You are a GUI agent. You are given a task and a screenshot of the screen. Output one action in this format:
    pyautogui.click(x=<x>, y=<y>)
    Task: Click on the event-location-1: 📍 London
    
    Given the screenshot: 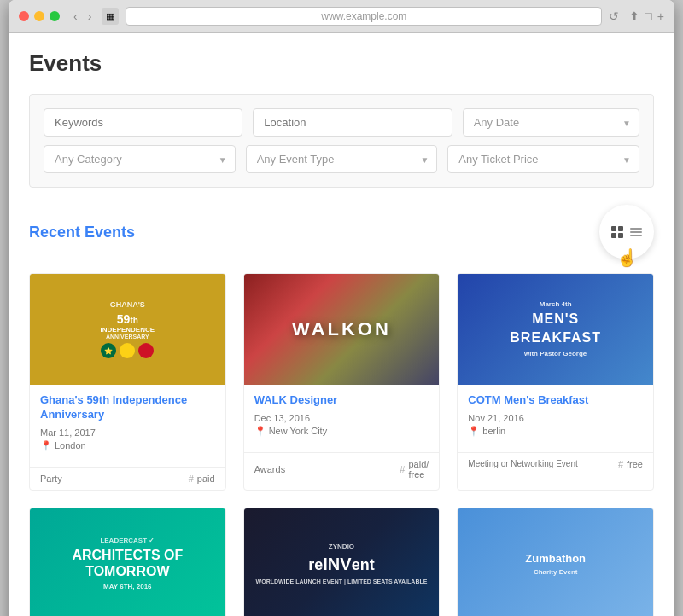 What is the action you would take?
    pyautogui.click(x=128, y=445)
    